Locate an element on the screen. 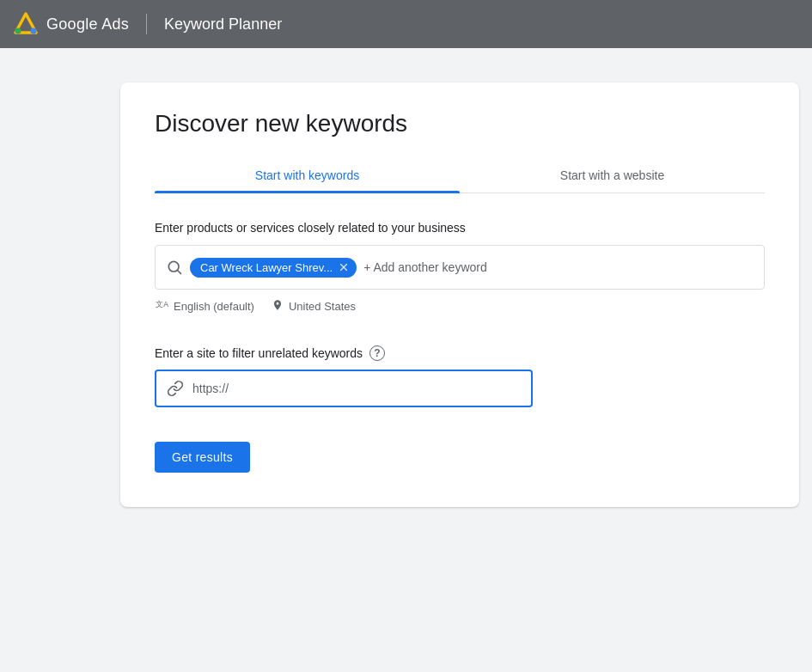 The image size is (812, 672). translate-icon: 文A is located at coordinates (162, 306).